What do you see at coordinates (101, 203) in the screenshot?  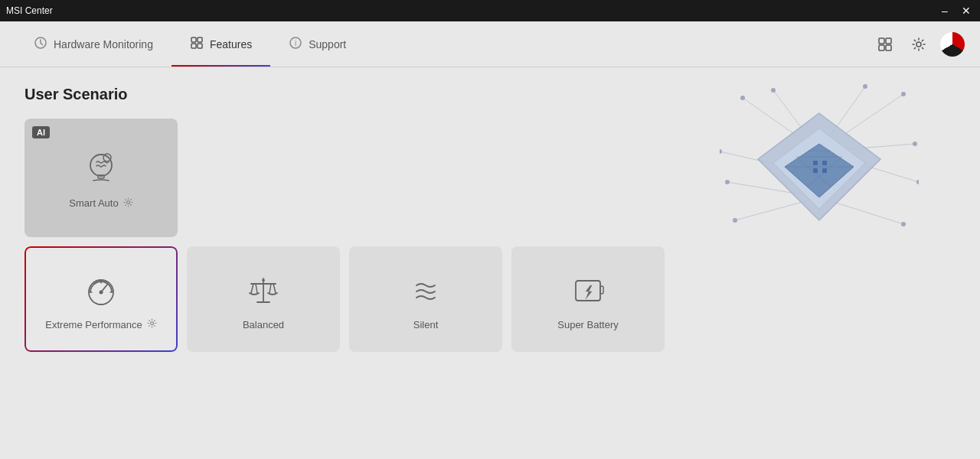 I see `card-smart-auto-label: Smart Auto` at bounding box center [101, 203].